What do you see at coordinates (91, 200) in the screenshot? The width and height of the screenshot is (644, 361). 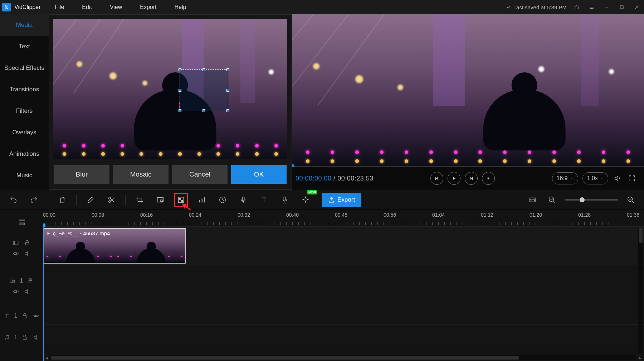 I see `edit-clip-button` at bounding box center [91, 200].